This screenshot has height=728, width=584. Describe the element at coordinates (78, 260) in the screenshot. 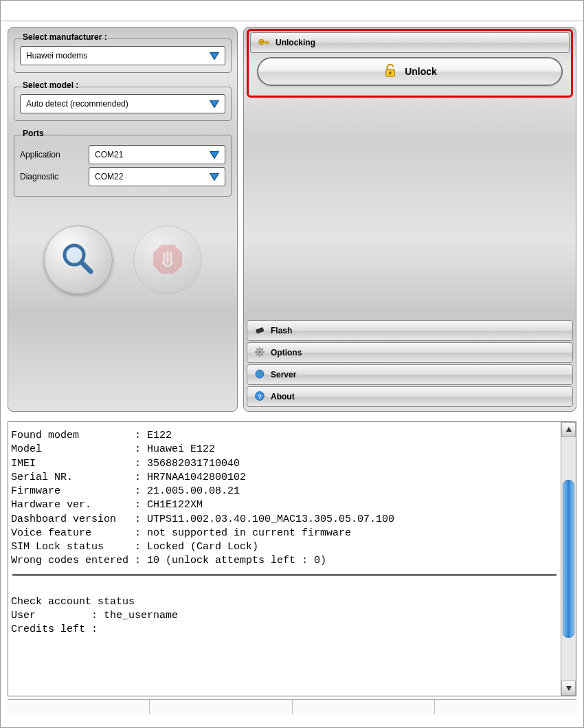

I see `search-button` at that location.